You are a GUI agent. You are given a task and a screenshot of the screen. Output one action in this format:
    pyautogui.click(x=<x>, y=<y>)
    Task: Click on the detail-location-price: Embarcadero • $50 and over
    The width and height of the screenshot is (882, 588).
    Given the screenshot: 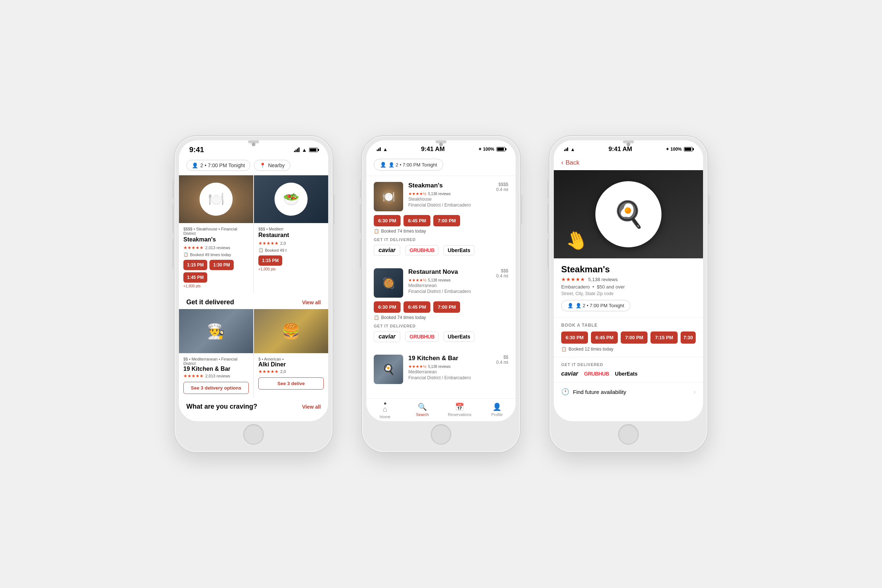 What is the action you would take?
    pyautogui.click(x=628, y=287)
    